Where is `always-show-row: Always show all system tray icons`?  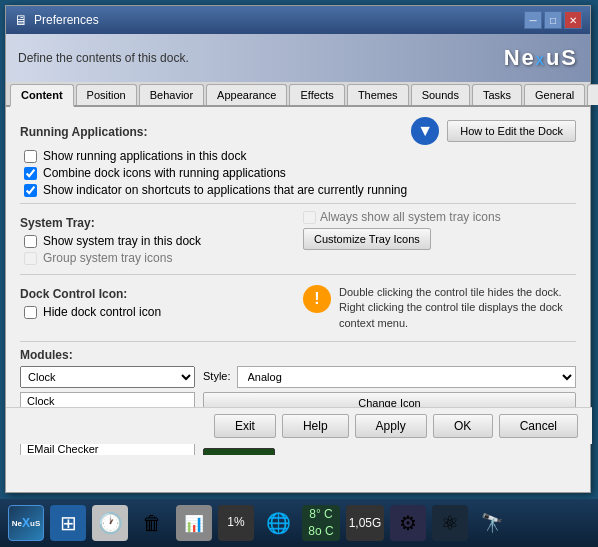 always-show-row: Always show all system tray icons is located at coordinates (440, 217).